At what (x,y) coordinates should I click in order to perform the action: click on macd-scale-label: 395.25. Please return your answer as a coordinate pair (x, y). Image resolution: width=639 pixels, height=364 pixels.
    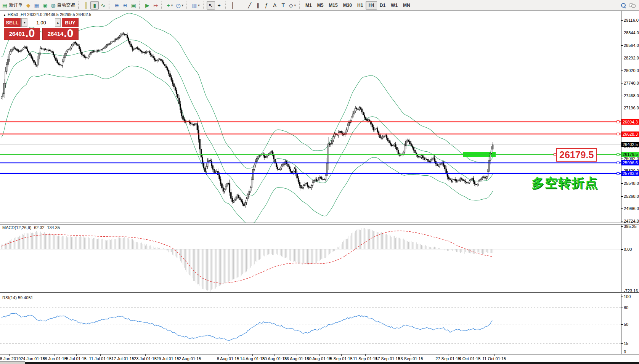
    Looking at the image, I should click on (630, 226).